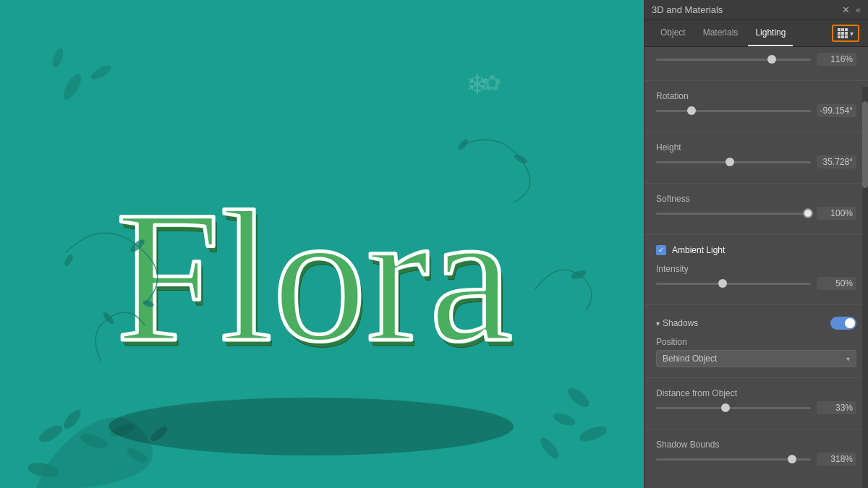 The height and width of the screenshot is (488, 868). I want to click on ambient-intensity-track, so click(733, 283).